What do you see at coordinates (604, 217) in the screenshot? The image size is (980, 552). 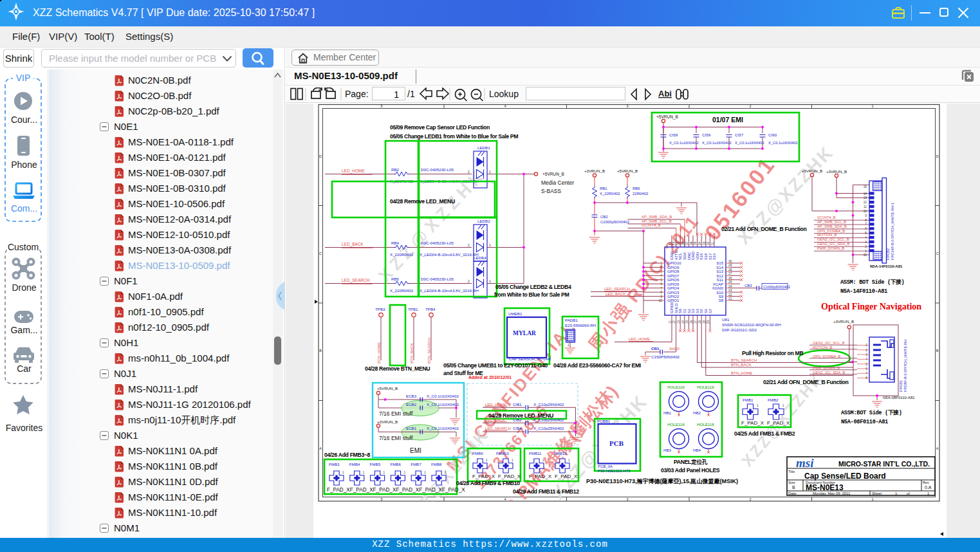 I see `svg-text: CB2` at bounding box center [604, 217].